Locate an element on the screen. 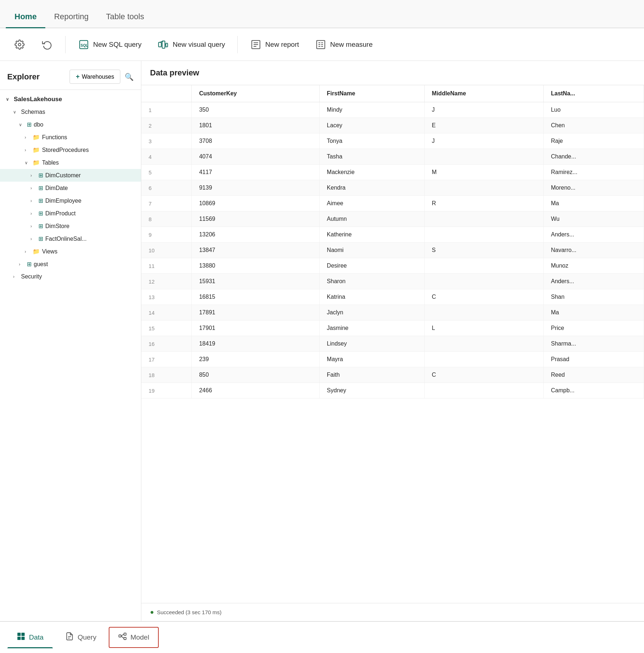 The width and height of the screenshot is (644, 653). visual-query-icon is located at coordinates (163, 45).